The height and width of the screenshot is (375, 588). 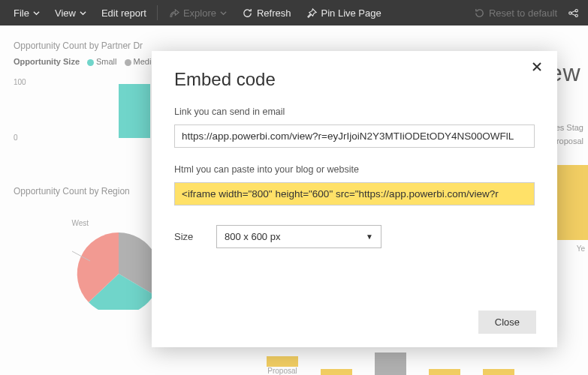 I want to click on refresh-button: Refresh, so click(x=267, y=13).